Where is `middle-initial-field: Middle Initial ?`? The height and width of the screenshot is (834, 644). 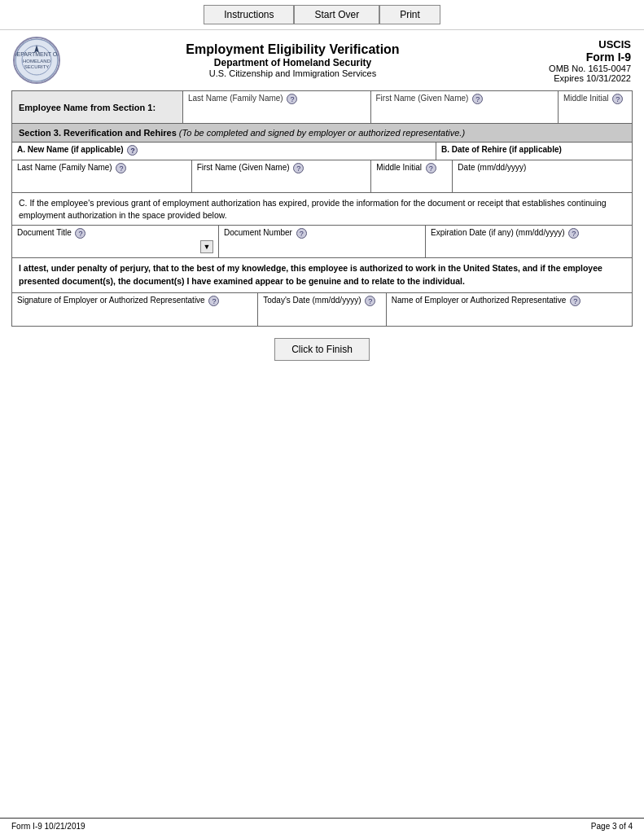 middle-initial-field: Middle Initial ? is located at coordinates (595, 108).